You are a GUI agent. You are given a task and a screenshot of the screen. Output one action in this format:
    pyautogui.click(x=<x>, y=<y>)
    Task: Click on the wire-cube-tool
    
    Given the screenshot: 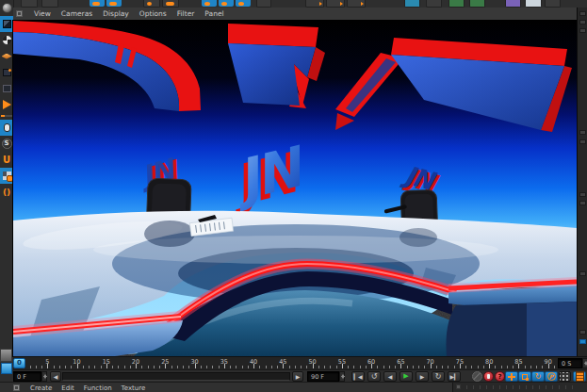 What is the action you would take?
    pyautogui.click(x=7, y=89)
    